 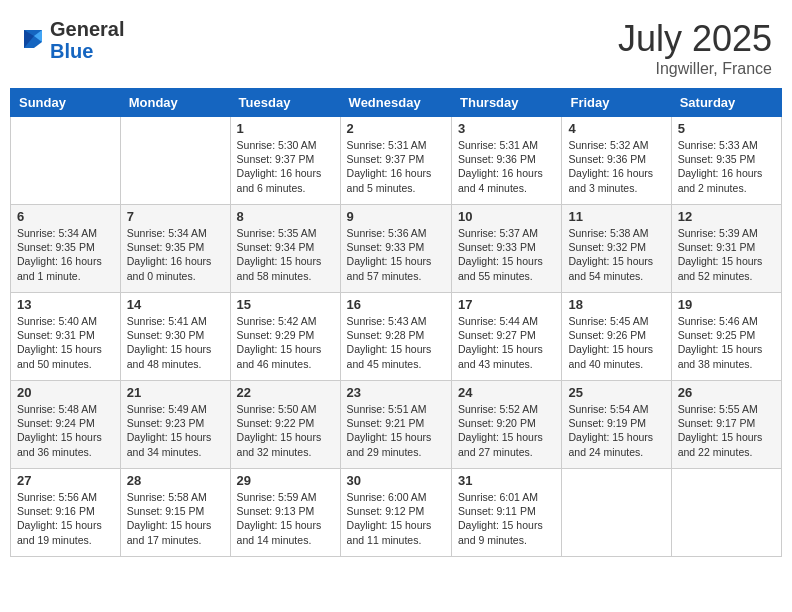 I want to click on day-info: Sunrise: 5:48 AM Sunset: 9:24 PM Dayligh…, so click(x=66, y=430).